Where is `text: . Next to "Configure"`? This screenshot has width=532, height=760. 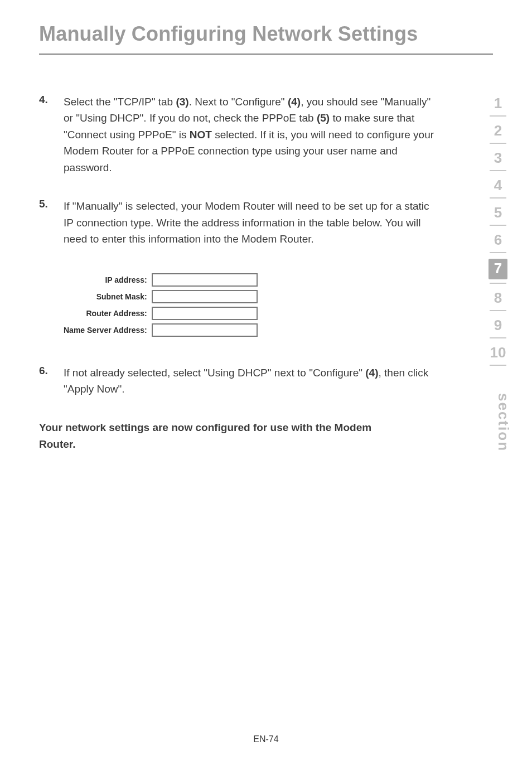
text: . Next to "Configure" is located at coordinates (239, 101).